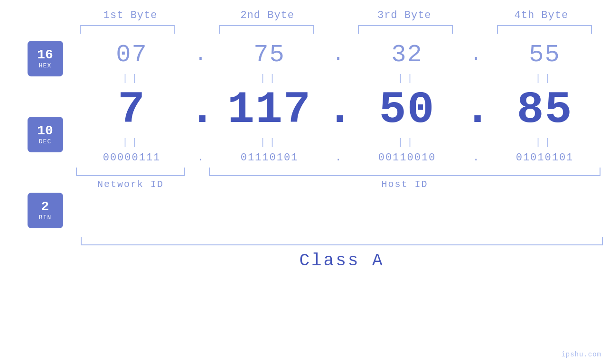 The width and height of the screenshot is (610, 364). What do you see at coordinates (545, 110) in the screenshot?
I see `dec-value-4: 85` at bounding box center [545, 110].